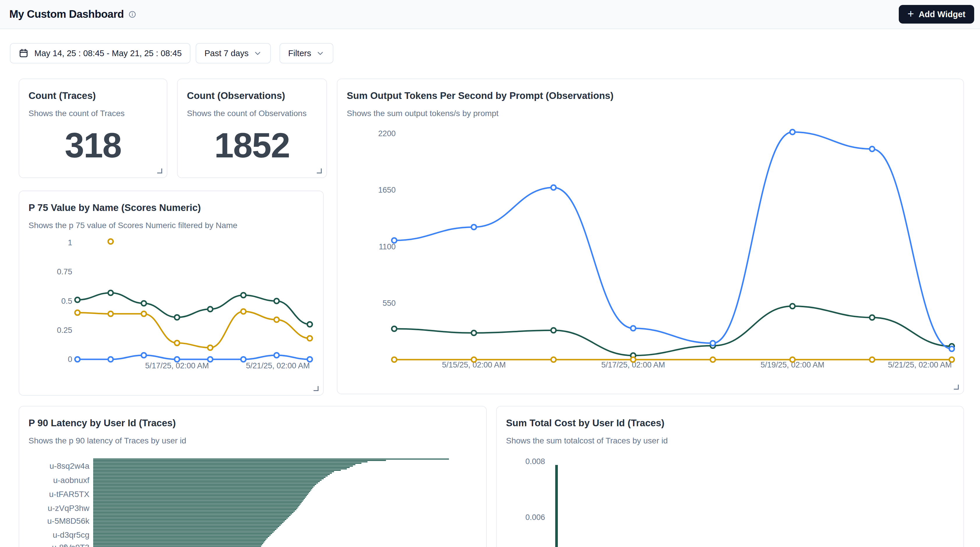 This screenshot has width=980, height=547. Describe the element at coordinates (69, 466) in the screenshot. I see `svg-text: u-8sq2w4a` at that location.